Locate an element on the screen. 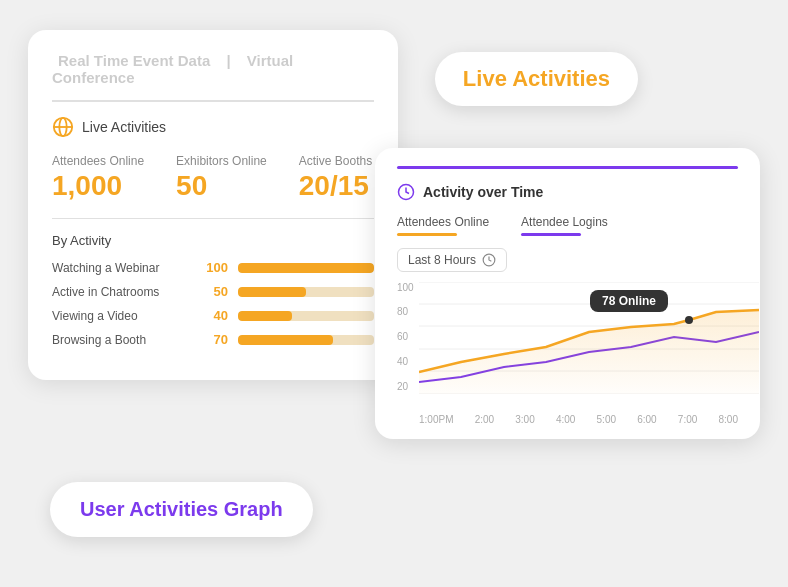 The width and height of the screenshot is (788, 587). stat-label: Attendees Online is located at coordinates (98, 161).